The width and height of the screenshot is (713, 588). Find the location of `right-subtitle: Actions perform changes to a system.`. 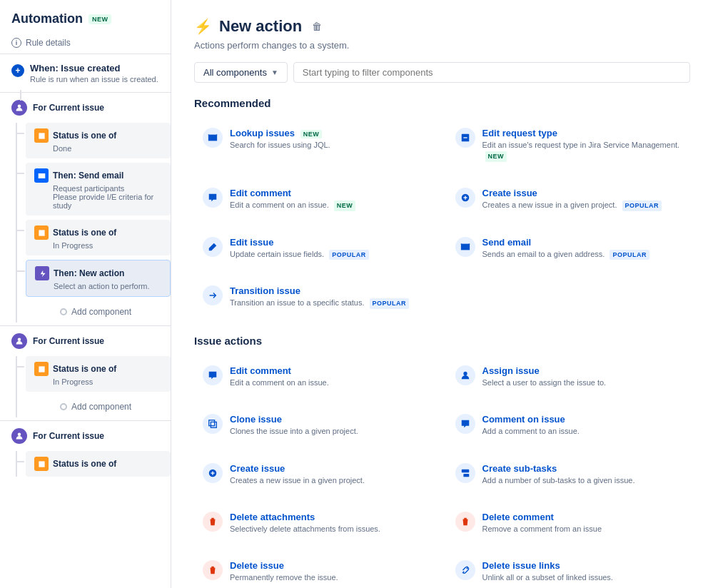

right-subtitle: Actions perform changes to a system. is located at coordinates (443, 46).